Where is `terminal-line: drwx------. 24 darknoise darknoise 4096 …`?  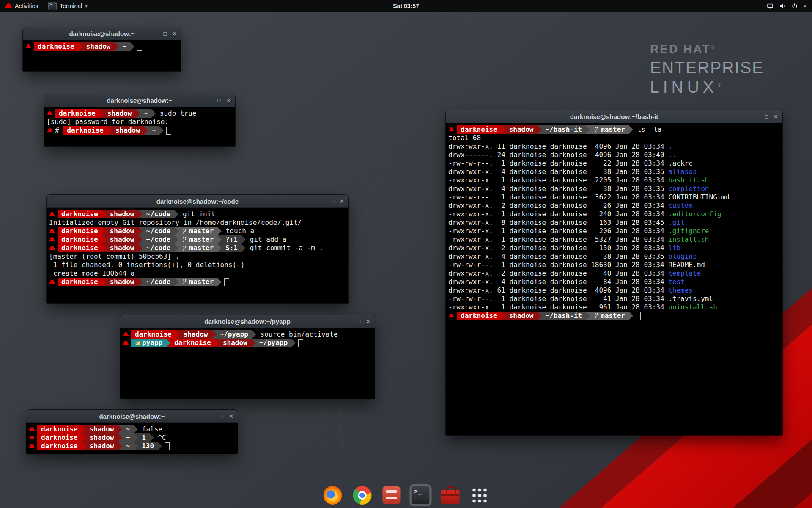 terminal-line: drwx------. 24 darknoise darknoise 4096 … is located at coordinates (614, 155).